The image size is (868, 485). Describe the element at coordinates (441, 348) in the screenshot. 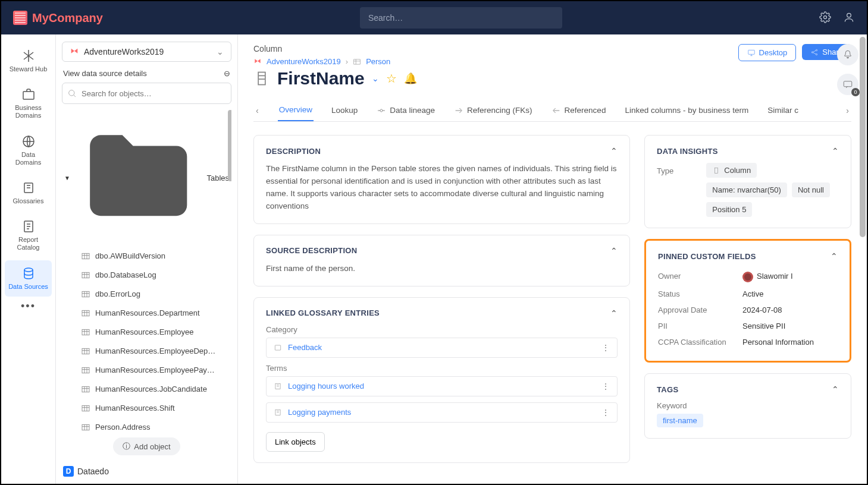

I see `glossary-category-item: Feedback ⋮` at that location.